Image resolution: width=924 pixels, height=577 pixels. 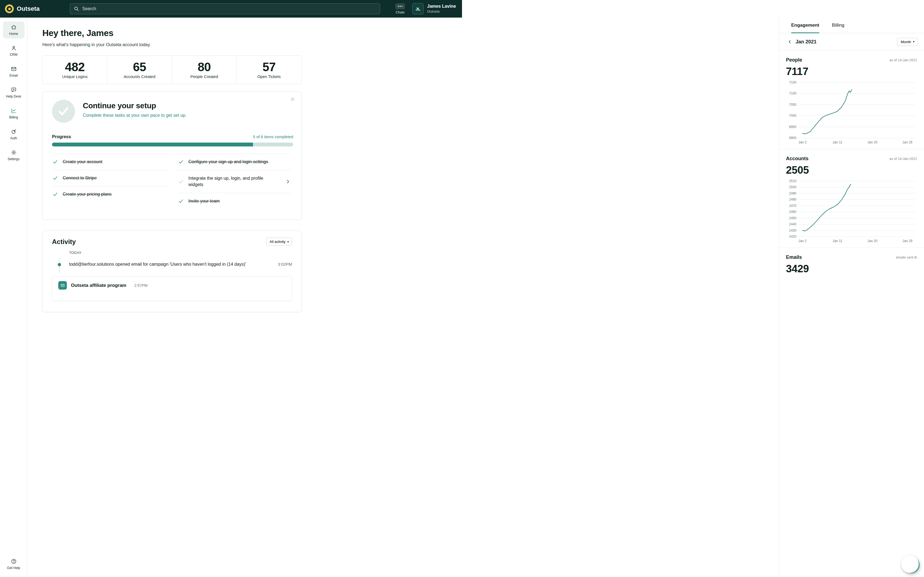 I want to click on sidebar-item-home: Home, so click(x=14, y=30).